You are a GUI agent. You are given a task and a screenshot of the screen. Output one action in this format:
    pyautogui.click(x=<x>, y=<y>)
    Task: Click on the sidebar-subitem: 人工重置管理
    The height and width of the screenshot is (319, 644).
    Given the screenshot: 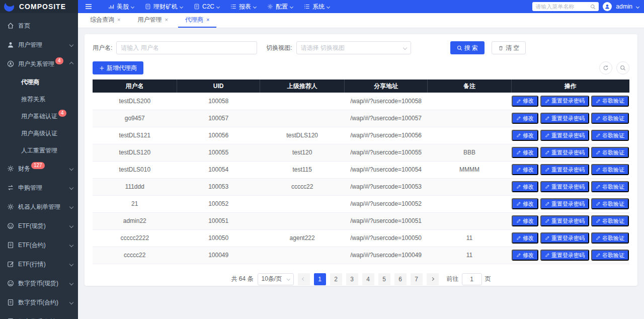 What is the action you would take?
    pyautogui.click(x=39, y=150)
    